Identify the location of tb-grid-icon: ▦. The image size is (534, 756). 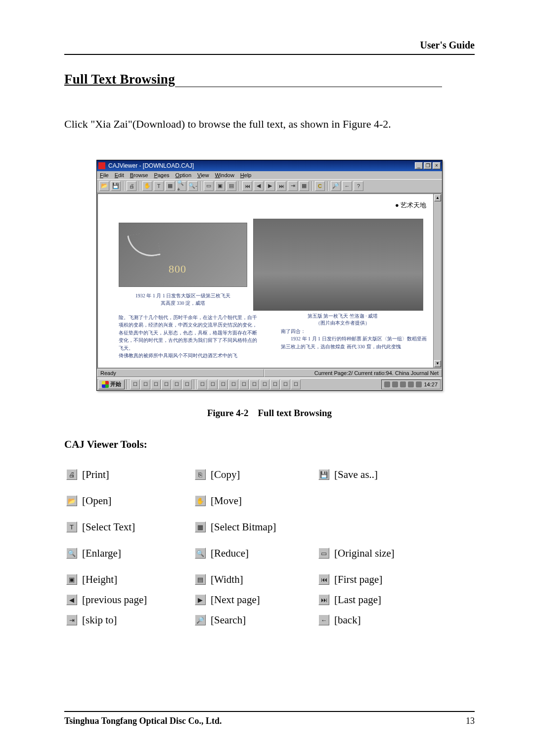
(304, 186).